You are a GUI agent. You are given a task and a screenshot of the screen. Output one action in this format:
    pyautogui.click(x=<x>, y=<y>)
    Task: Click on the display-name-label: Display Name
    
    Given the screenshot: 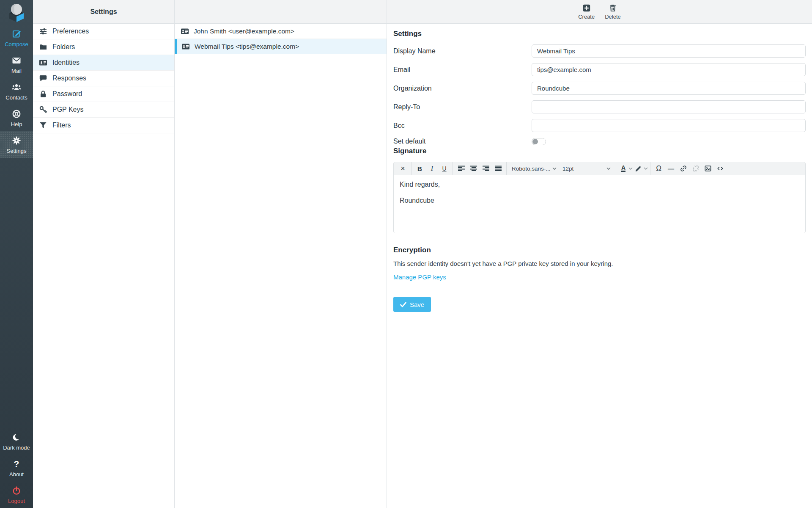 What is the action you would take?
    pyautogui.click(x=463, y=51)
    